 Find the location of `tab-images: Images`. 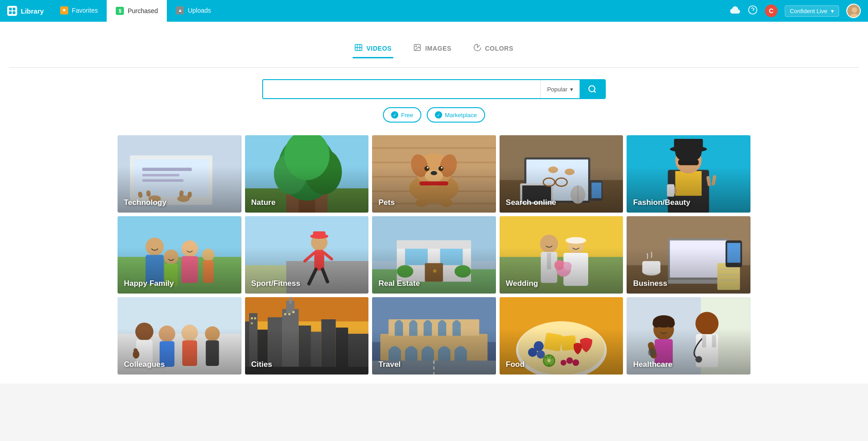

tab-images: Images is located at coordinates (432, 49).